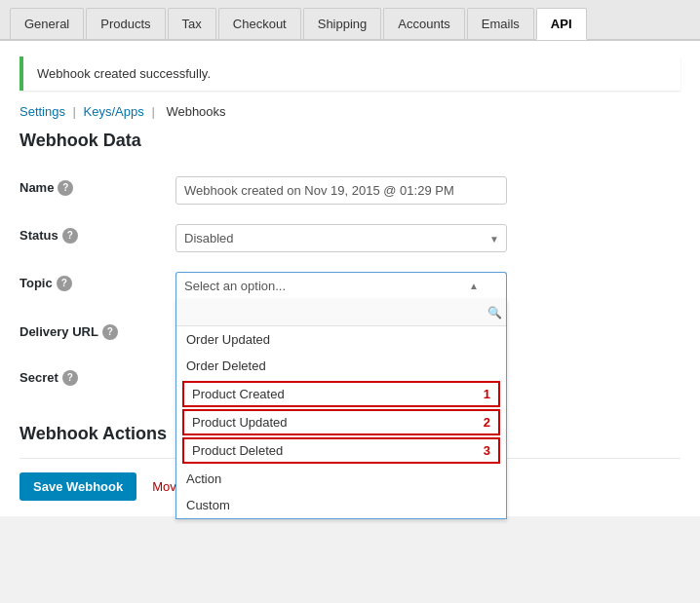  Describe the element at coordinates (70, 378) in the screenshot. I see `secret-help-icon: ?` at that location.